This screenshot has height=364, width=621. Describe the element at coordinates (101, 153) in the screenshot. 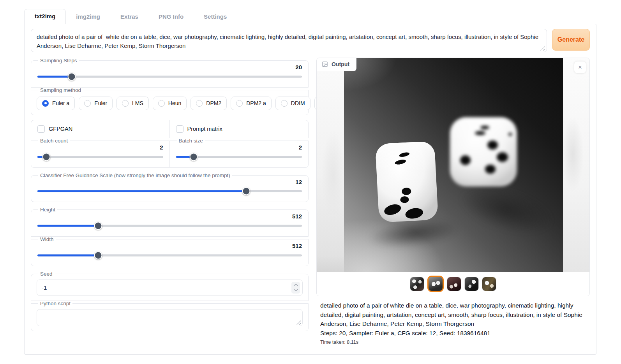

I see `batch-count-group: Batch count 2` at that location.